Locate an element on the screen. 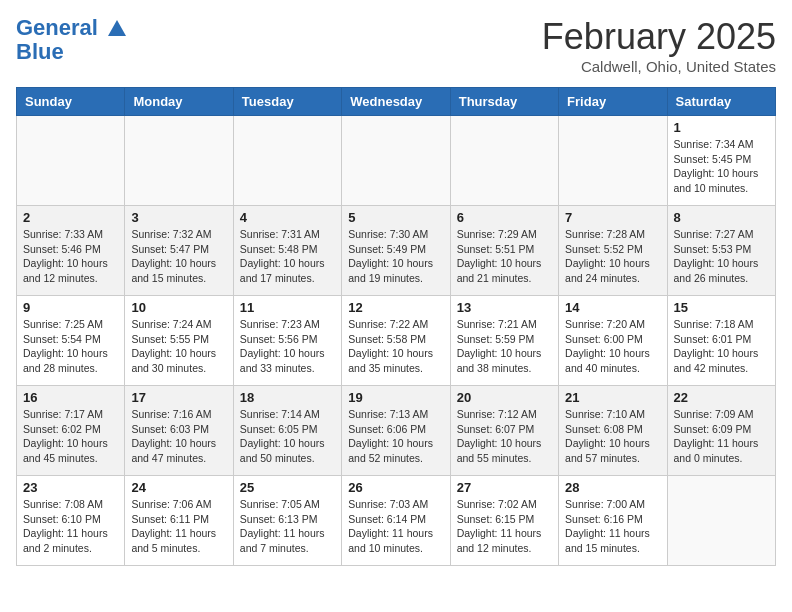 The height and width of the screenshot is (612, 792). day-info: Sunrise: 7:00 AM Sunset: 6:16 PM Dayligh… is located at coordinates (612, 526).